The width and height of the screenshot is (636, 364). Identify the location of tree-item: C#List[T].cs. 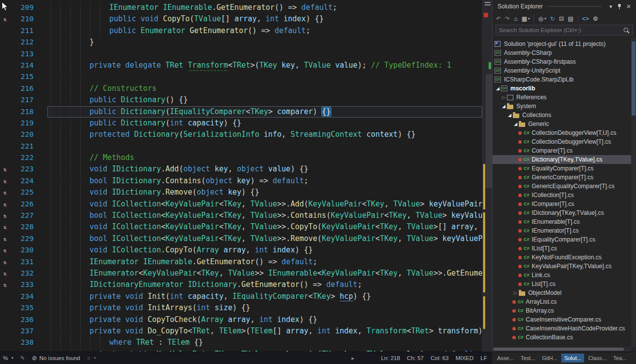
(562, 284).